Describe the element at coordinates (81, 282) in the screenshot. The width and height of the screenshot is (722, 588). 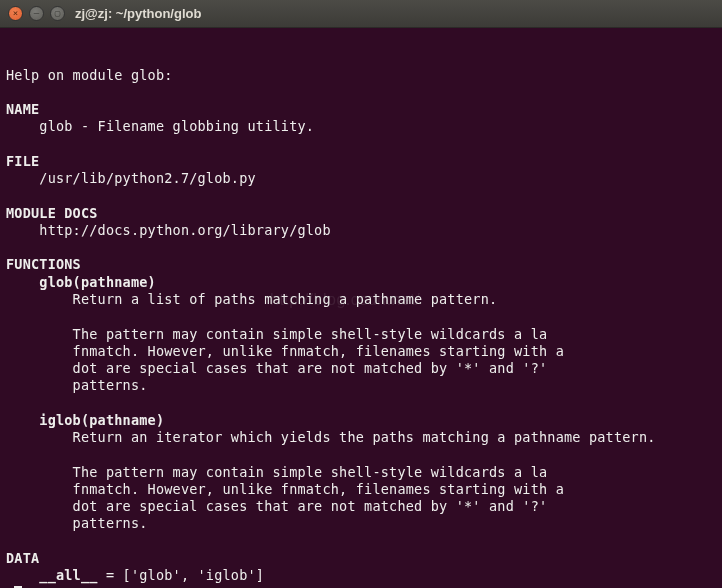
I see `func-glob-signature: glob(pathname)` at that location.